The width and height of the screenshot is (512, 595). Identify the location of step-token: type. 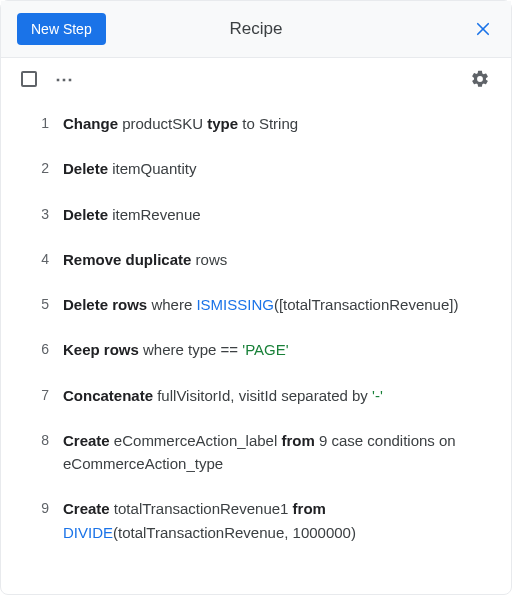
(224, 124).